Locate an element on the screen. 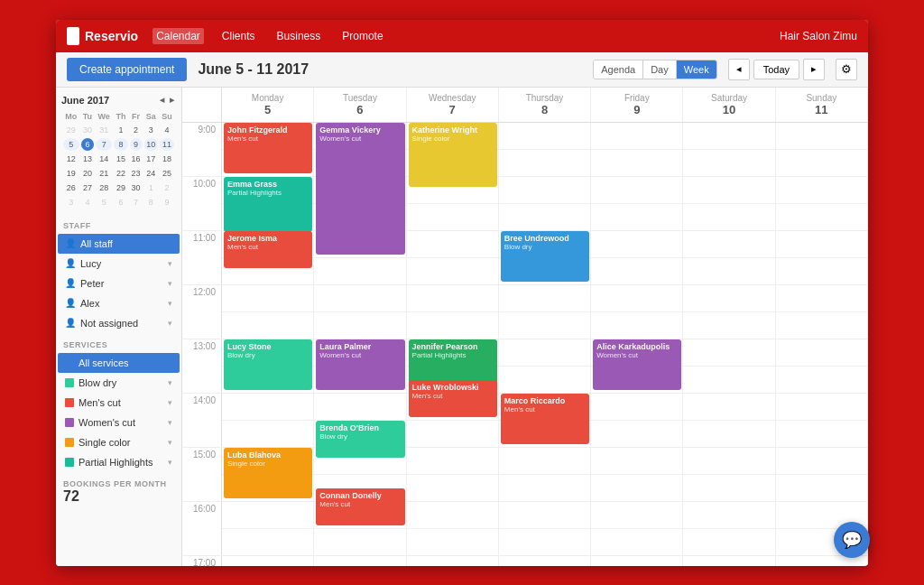  mini-cal-day: 23 is located at coordinates (136, 173).